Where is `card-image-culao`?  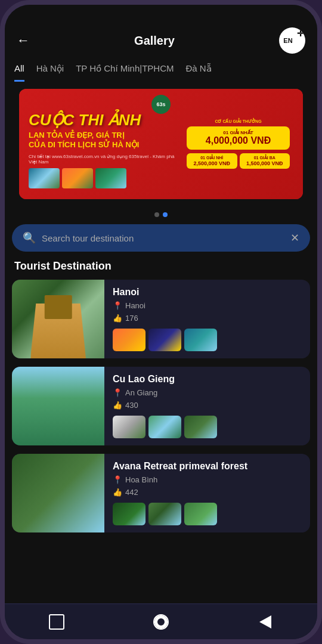 card-image-culao is located at coordinates (58, 406).